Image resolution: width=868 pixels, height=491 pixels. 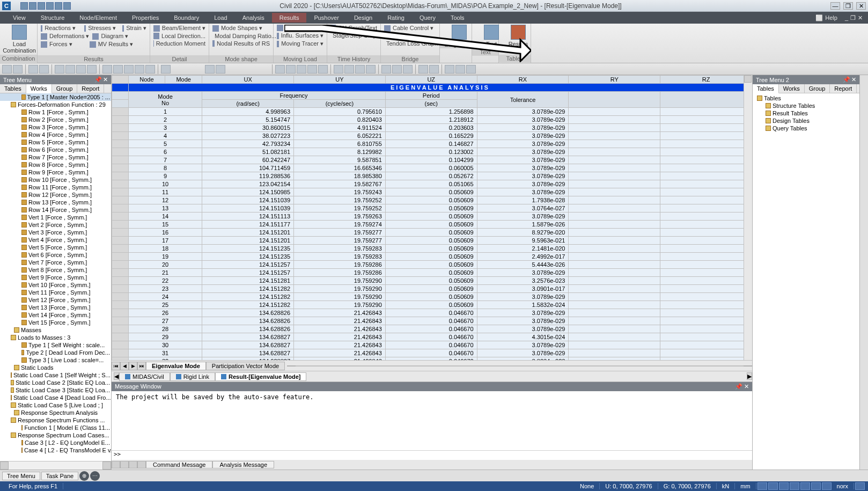 I want to click on th-graph-button: T.H Graph/Text, so click(x=357, y=28).